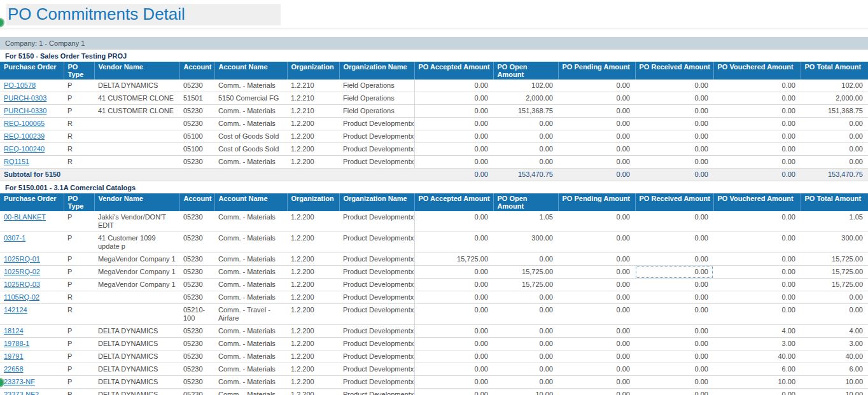 The image size is (868, 395). I want to click on cell-po-open-amount: 1.05, so click(526, 221).